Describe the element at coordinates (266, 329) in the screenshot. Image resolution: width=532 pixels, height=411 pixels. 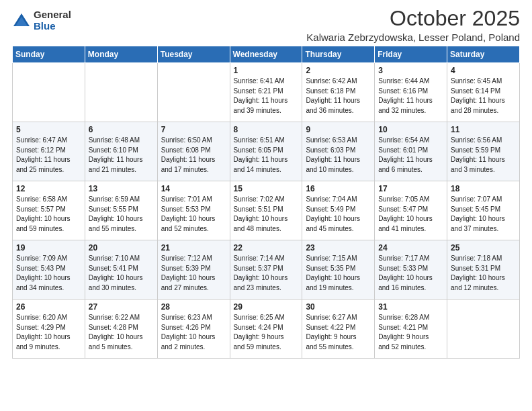
I see `calendar-week-row: 26Sunrise: 6:20 AMSunset: 4:29 PMDayligh…` at that location.